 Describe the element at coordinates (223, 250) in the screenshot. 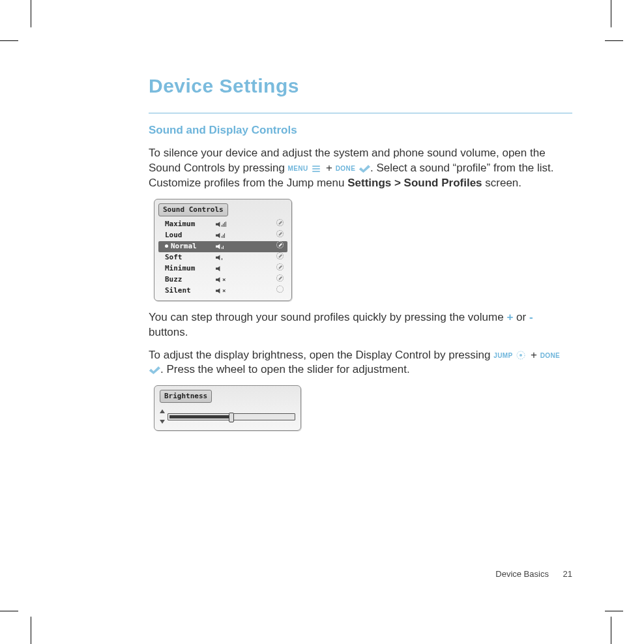

I see `sound-controls-panel: Sound Controls MaximumLoudNormalSoftMini…` at that location.